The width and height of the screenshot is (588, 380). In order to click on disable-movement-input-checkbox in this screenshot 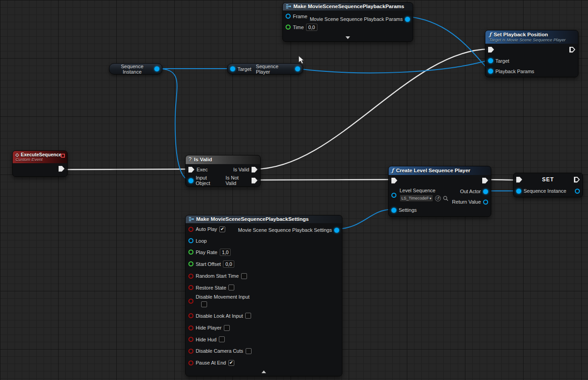, I will do `click(204, 305)`.